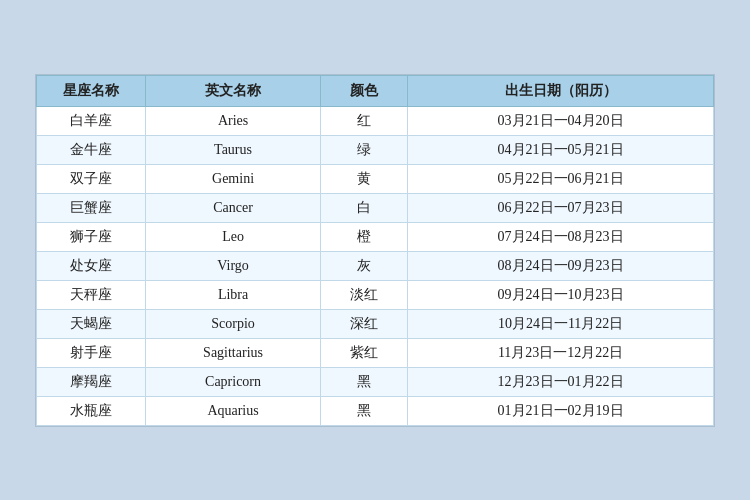 The image size is (750, 500). I want to click on cell-color: 橙, so click(364, 236).